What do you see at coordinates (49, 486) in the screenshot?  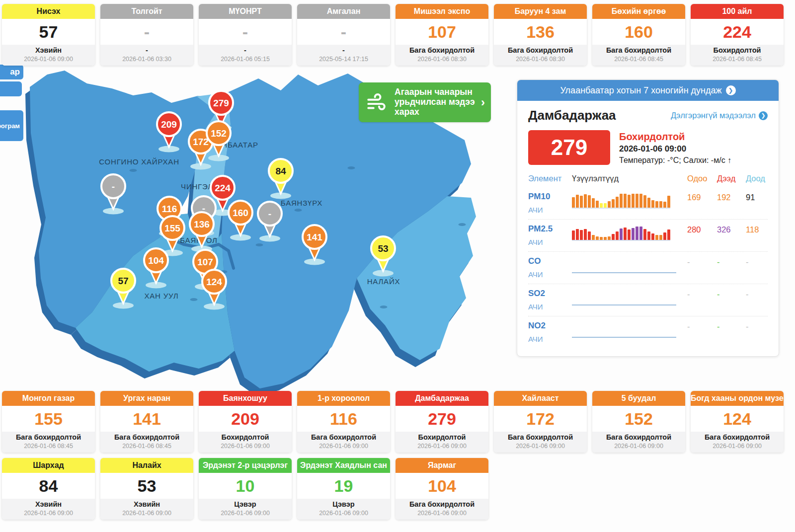 I see `aqi-value: 84` at bounding box center [49, 486].